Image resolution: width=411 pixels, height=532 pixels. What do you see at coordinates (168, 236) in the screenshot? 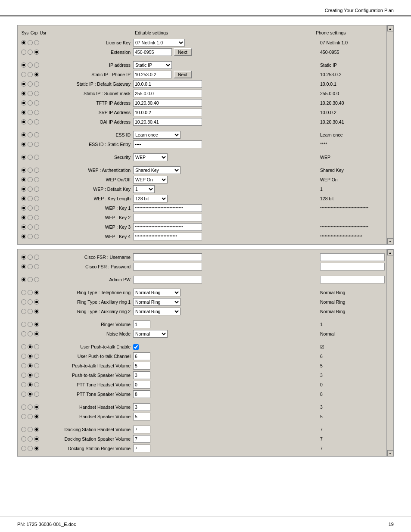
I see `wep-key4-input` at bounding box center [168, 236].